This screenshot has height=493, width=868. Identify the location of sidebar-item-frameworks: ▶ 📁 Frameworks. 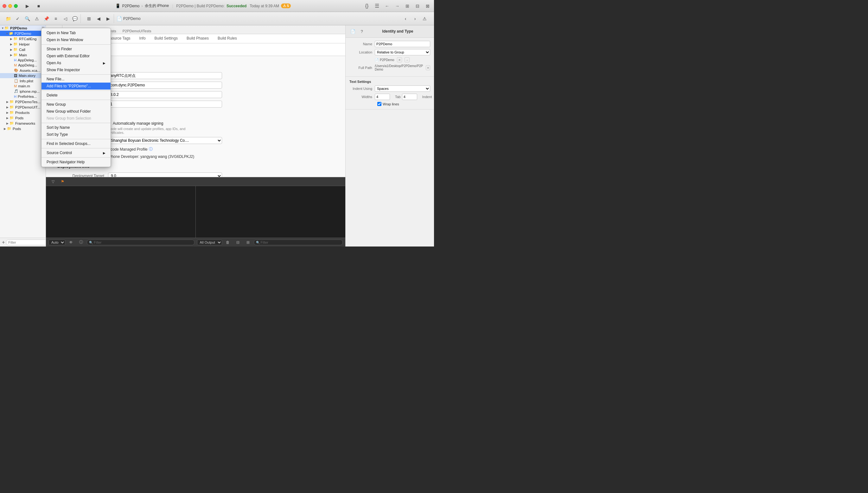
(23, 123).